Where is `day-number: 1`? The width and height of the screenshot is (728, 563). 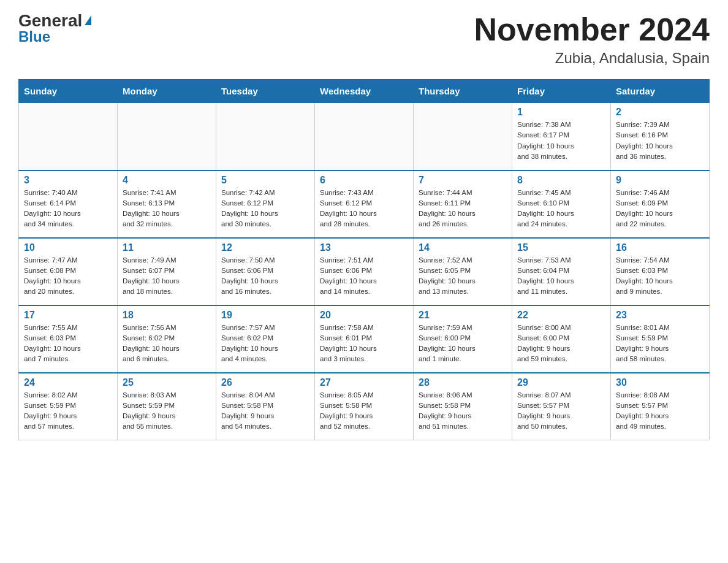
day-number: 1 is located at coordinates (561, 112).